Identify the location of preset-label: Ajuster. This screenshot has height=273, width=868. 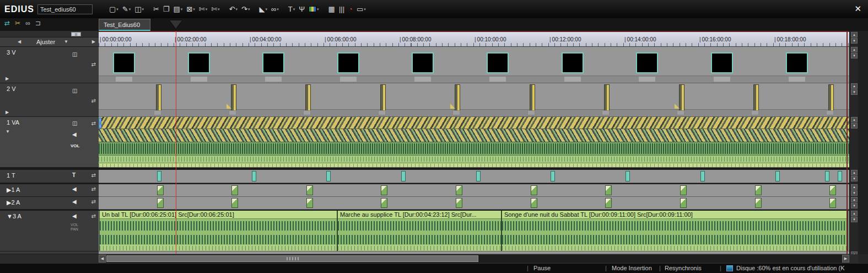
(46, 42).